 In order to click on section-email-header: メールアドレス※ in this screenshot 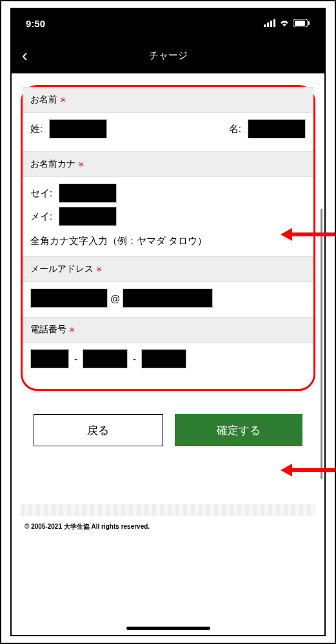, I will do `click(168, 269)`.